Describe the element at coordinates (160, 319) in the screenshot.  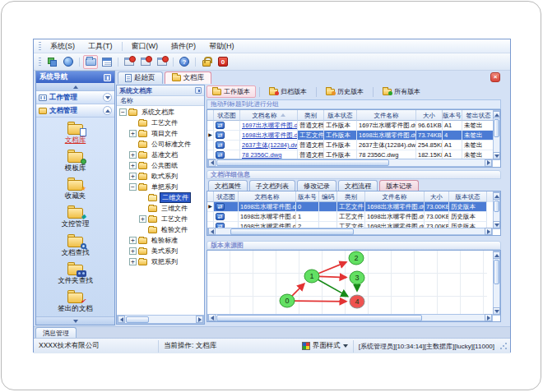
I see `tree-horizontal-scrollbar` at that location.